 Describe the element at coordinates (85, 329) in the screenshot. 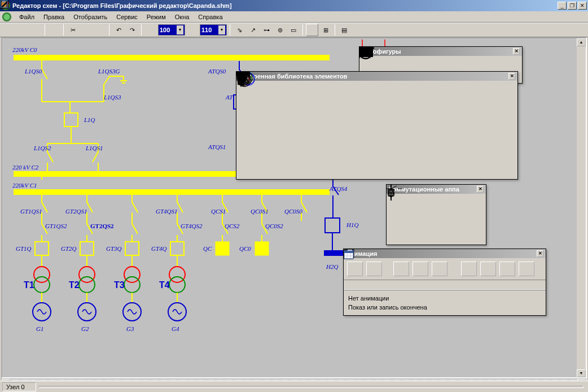

I see `label-g2: G2` at that location.